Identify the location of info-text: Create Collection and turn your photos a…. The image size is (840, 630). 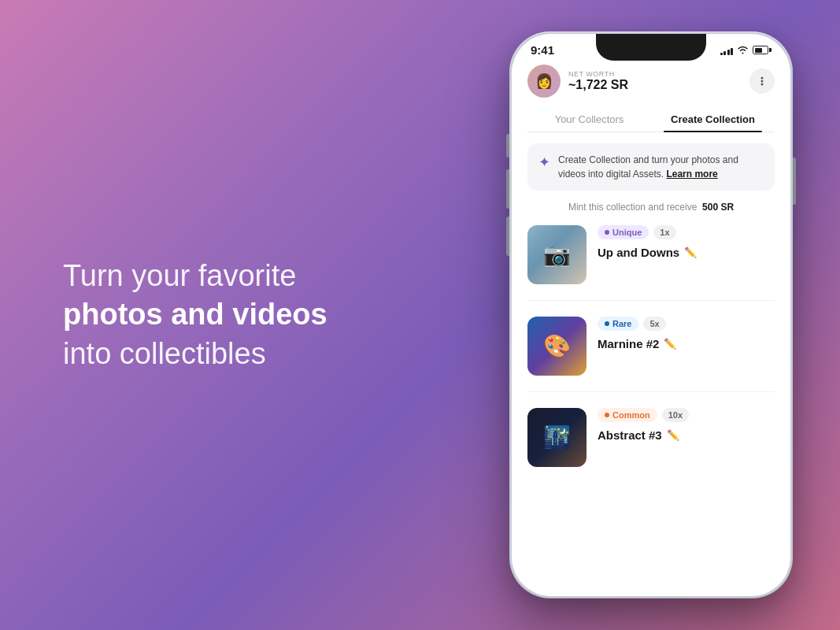
(661, 167).